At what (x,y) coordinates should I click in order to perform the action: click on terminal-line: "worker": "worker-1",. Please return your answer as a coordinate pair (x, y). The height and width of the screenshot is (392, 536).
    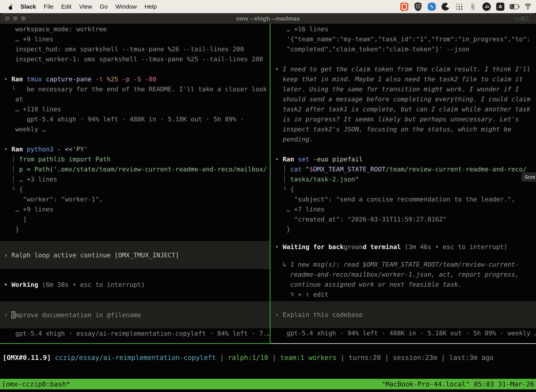
    Looking at the image, I should click on (135, 199).